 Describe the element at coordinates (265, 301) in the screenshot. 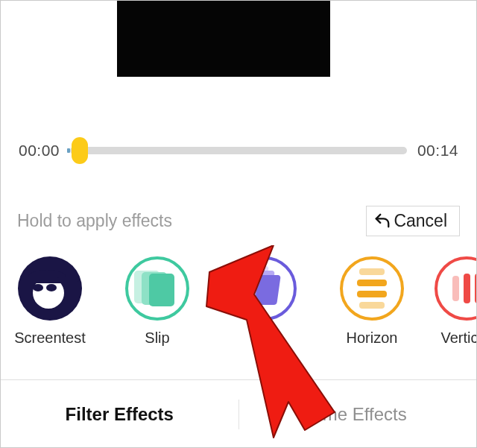

I see `effect-unknown` at that location.